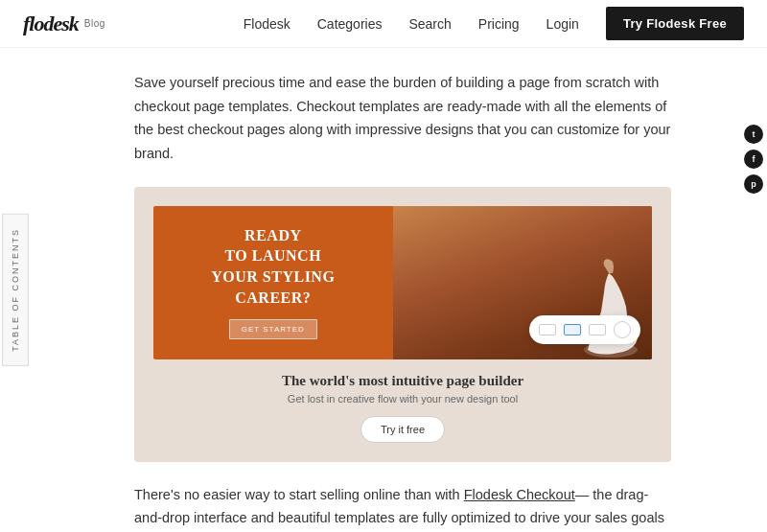 This screenshot has height=532, width=767. Describe the element at coordinates (299, 495) in the screenshot. I see `body-text-before-link: There's no easier way to start selling o…` at that location.